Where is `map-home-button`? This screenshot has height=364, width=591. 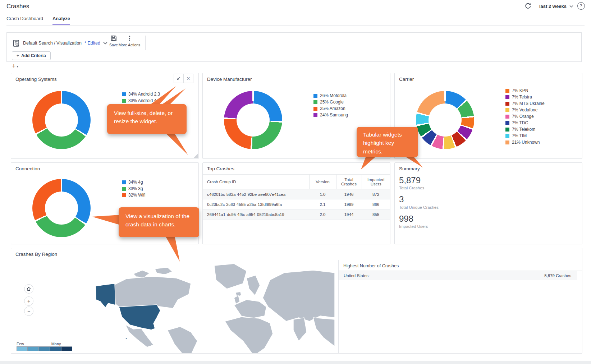 map-home-button is located at coordinates (29, 289).